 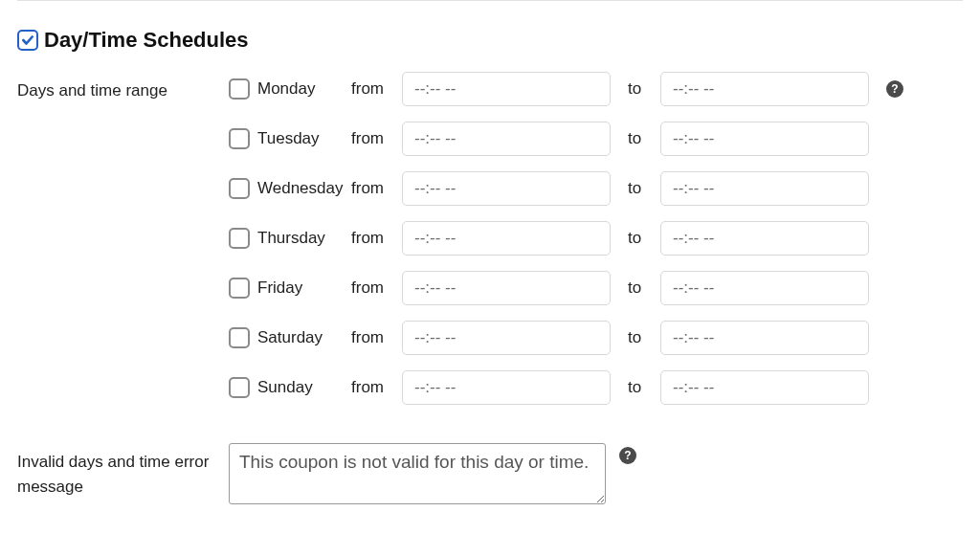 I want to click on section-header: Day/Time Schedules, so click(x=490, y=40).